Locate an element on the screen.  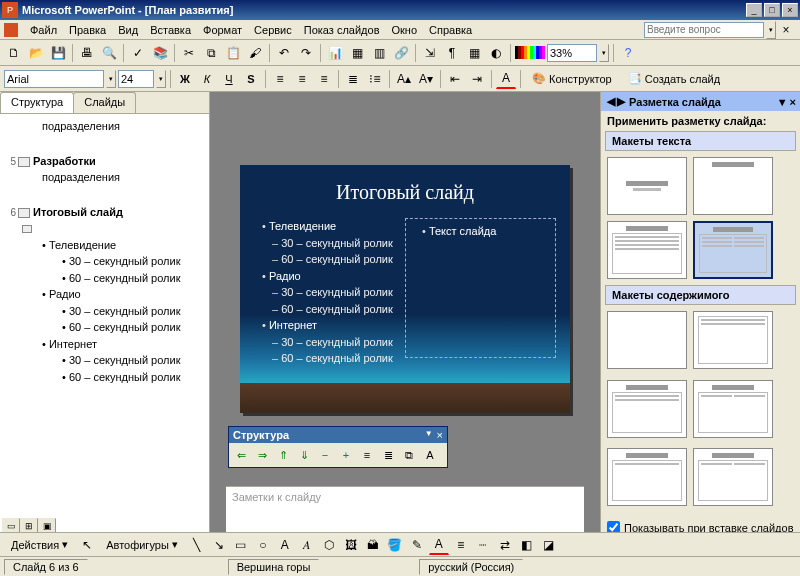
layout-title-only is located at coordinates (733, 186).